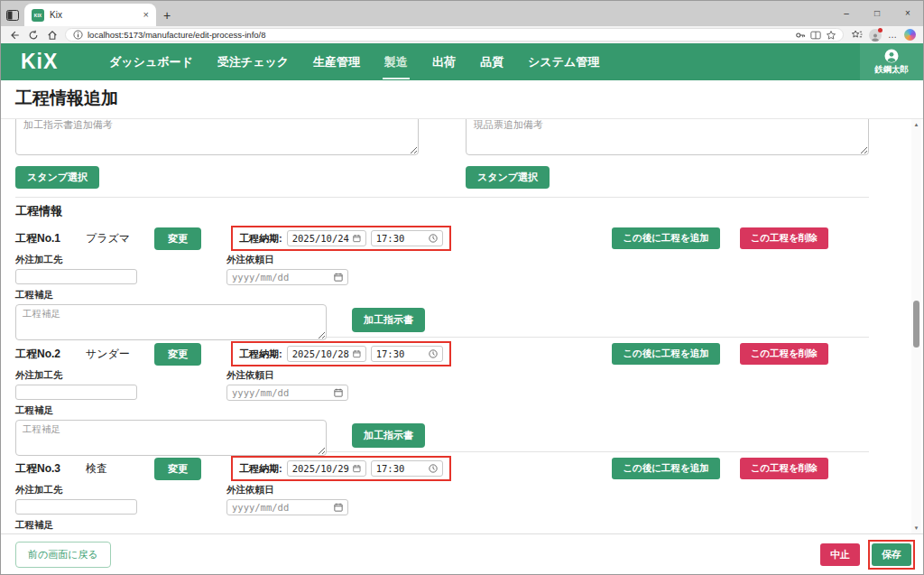 This screenshot has height=575, width=924. Describe the element at coordinates (396, 62) in the screenshot. I see `nav-item-manufacture: 製造` at that location.